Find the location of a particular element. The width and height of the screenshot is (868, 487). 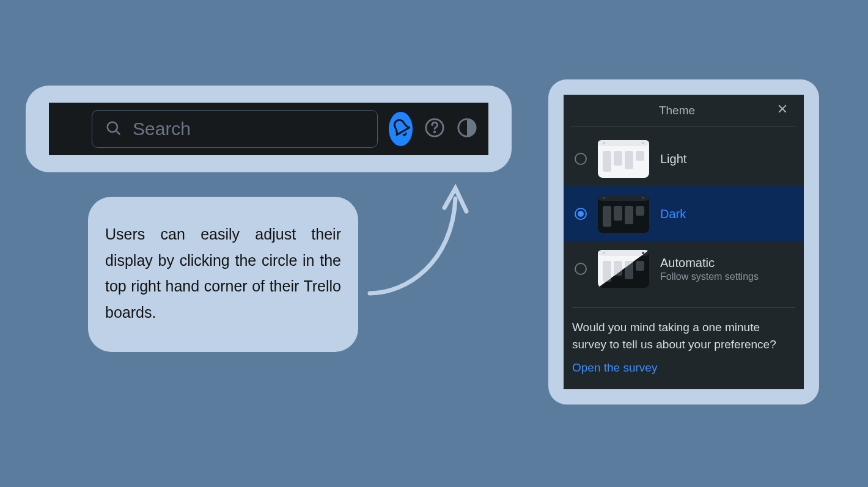

theme-option-light: Light is located at coordinates (683, 159).